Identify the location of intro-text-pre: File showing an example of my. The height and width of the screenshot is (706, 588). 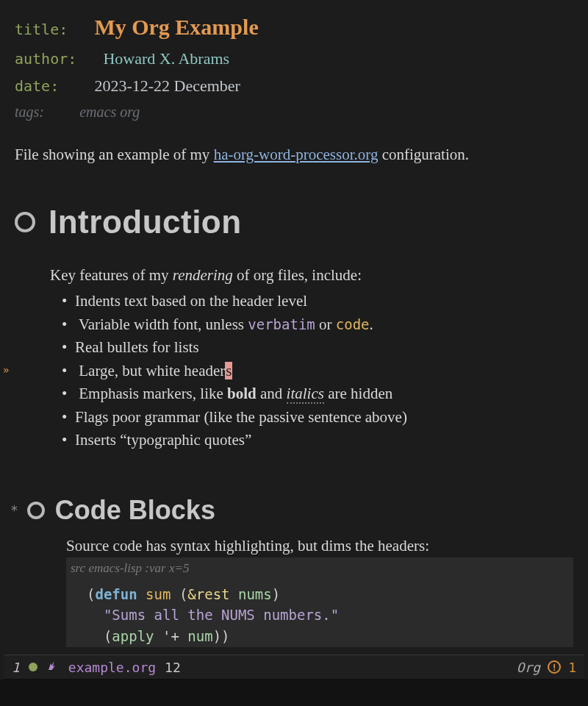
(115, 154).